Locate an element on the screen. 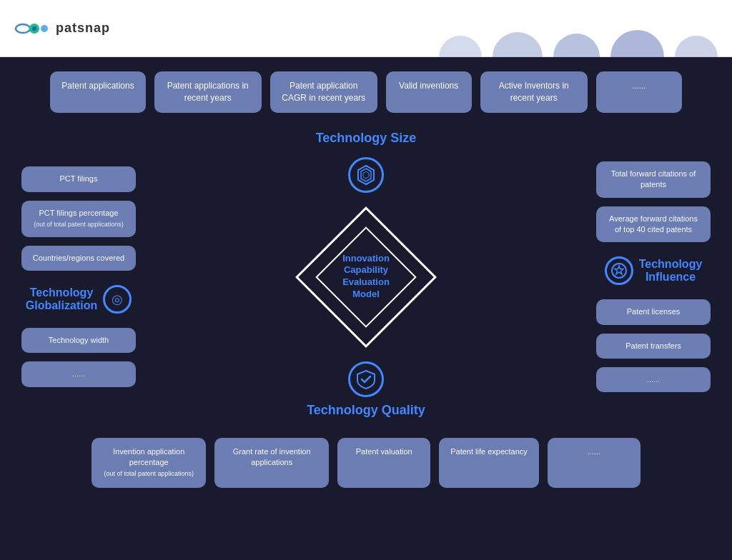 The height and width of the screenshot is (560, 732). bottom-card-0: Invention application percentage (out of… is located at coordinates (149, 463).